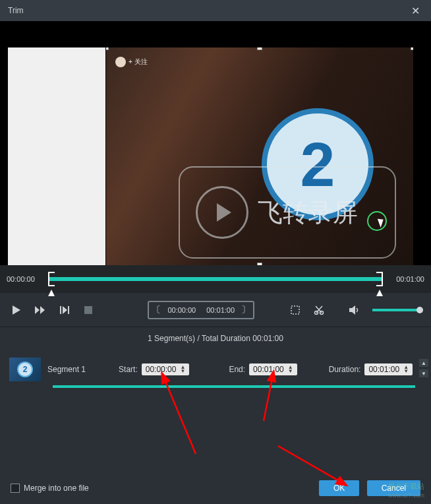 This screenshot has width=431, height=504. I want to click on trim-handle-left, so click(51, 279).